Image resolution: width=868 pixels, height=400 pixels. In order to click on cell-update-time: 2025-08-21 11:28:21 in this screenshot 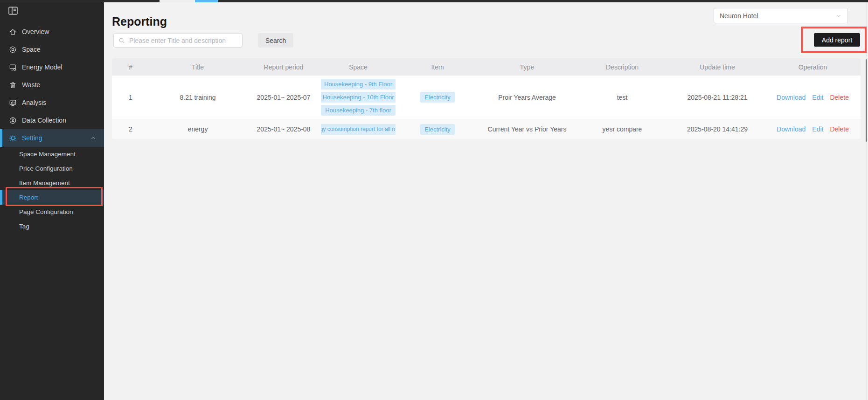, I will do `click(717, 97)`.